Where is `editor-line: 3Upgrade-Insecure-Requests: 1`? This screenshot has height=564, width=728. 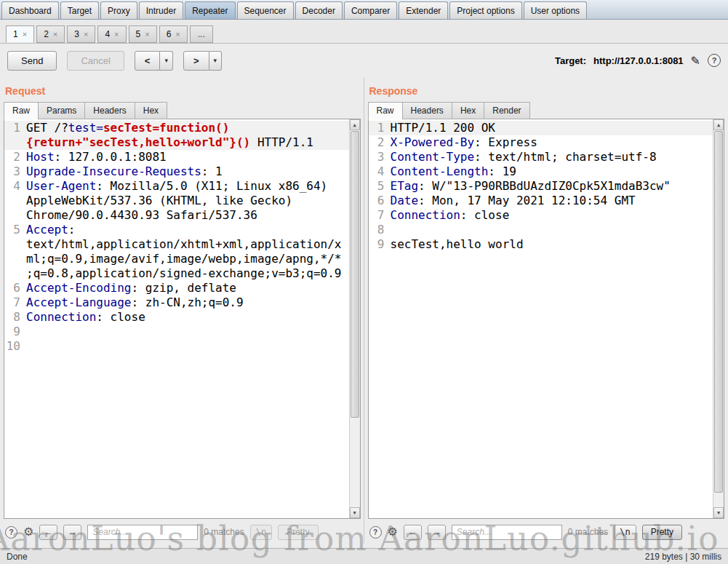 editor-line: 3Upgrade-Insecure-Requests: 1 is located at coordinates (177, 172).